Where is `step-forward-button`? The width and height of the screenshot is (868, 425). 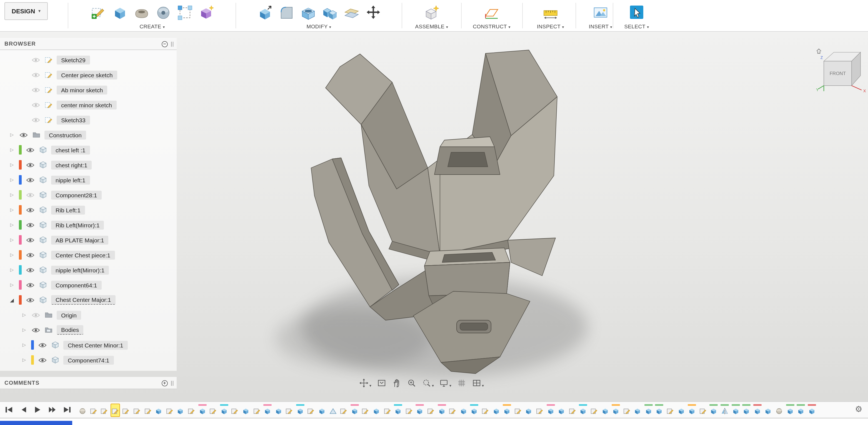
step-forward-button is located at coordinates (52, 409).